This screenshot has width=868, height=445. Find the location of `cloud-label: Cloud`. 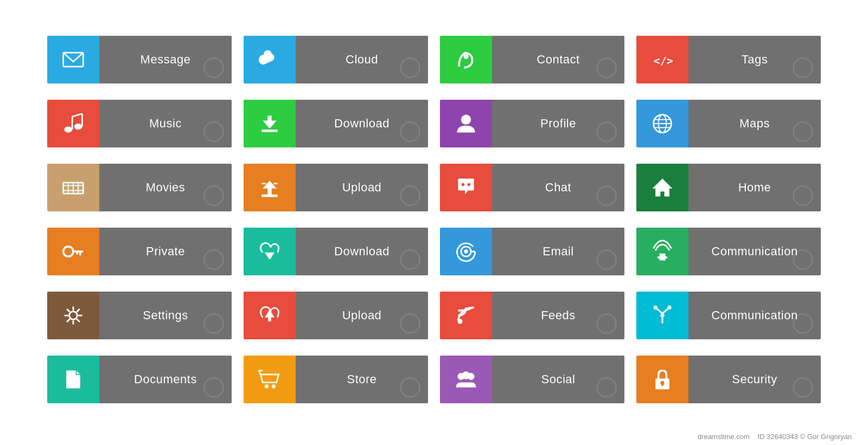

cloud-label: Cloud is located at coordinates (362, 60).